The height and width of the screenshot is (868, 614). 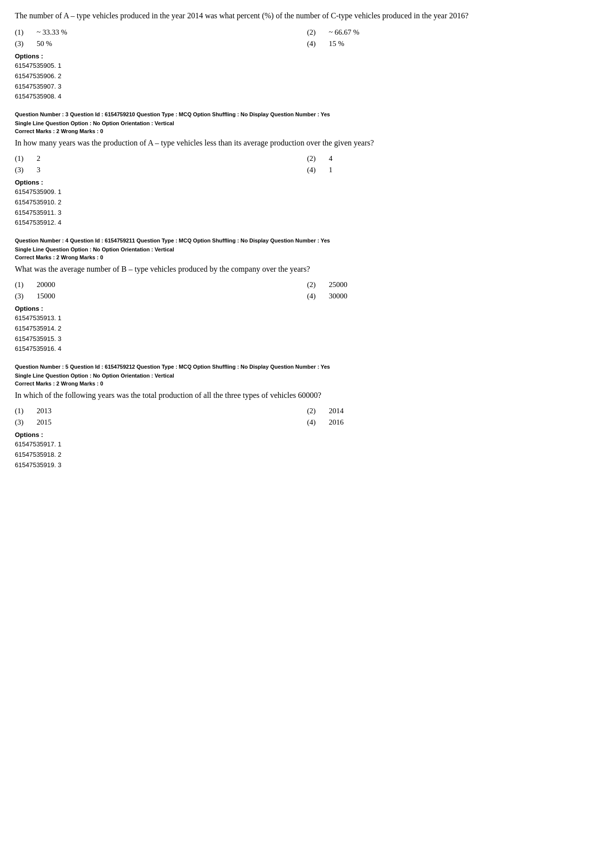 What do you see at coordinates (307, 208) in the screenshot?
I see `q3-option-ids: 61547535909. 1 61547535910. 2 6154753591…` at bounding box center [307, 208].